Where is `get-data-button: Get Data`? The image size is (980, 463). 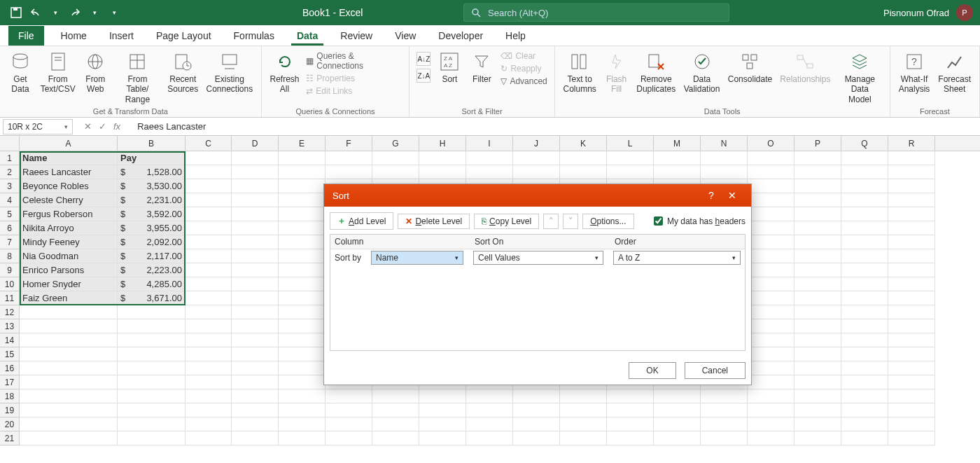 get-data-button: Get Data is located at coordinates (20, 73).